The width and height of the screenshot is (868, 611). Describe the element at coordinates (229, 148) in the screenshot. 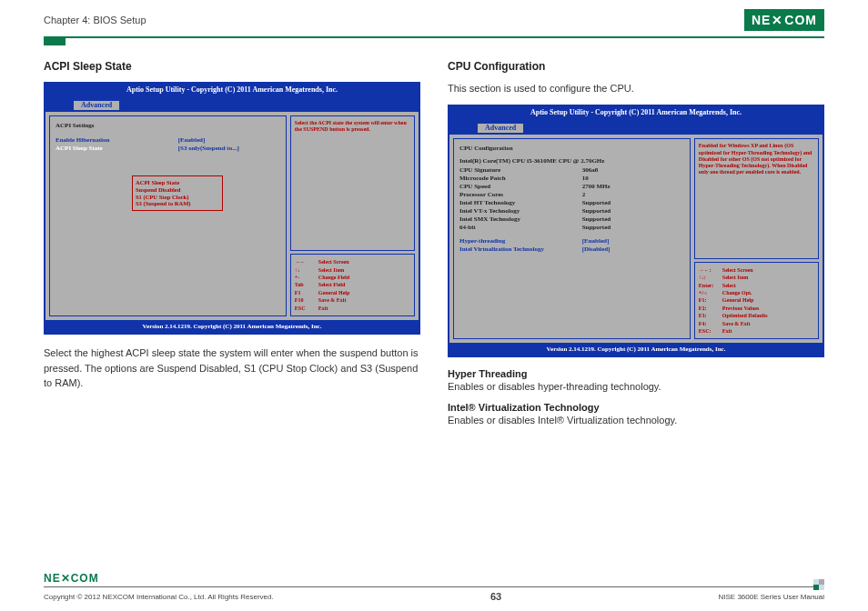

I see `acpi-sleep-state-value: [S3 only(Suspend to...]` at that location.